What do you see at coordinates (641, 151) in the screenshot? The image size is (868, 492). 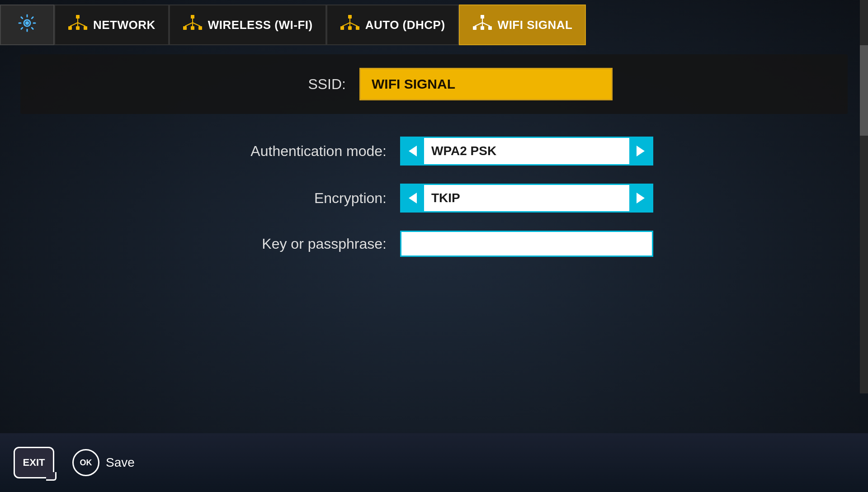 I see `arrow-right-icon` at bounding box center [641, 151].